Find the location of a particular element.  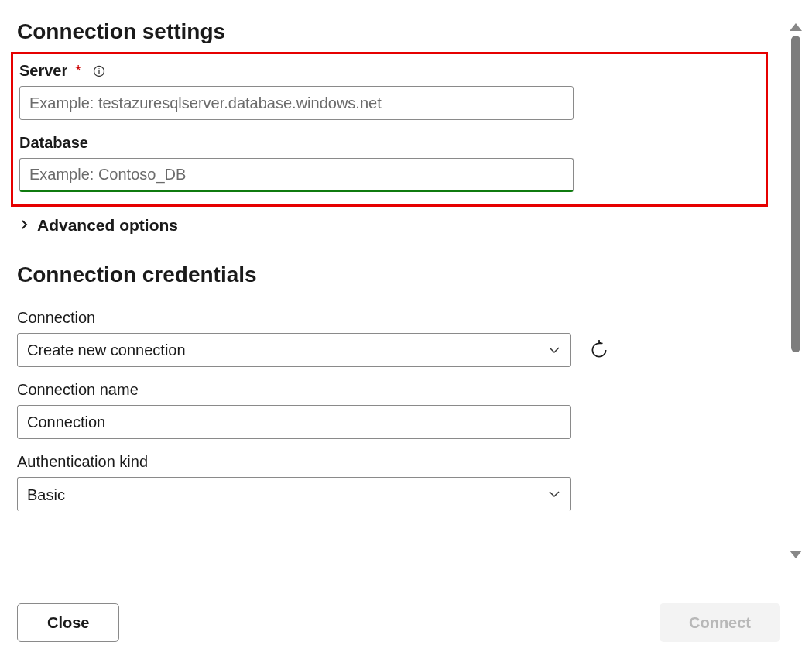

database-input is located at coordinates (296, 175).